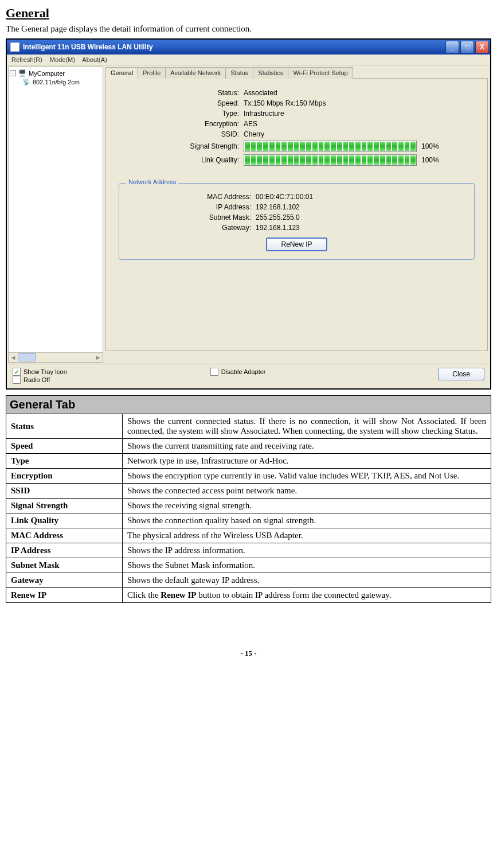 The width and height of the screenshot is (497, 868). What do you see at coordinates (362, 93) in the screenshot?
I see `status-value: Associated` at bounding box center [362, 93].